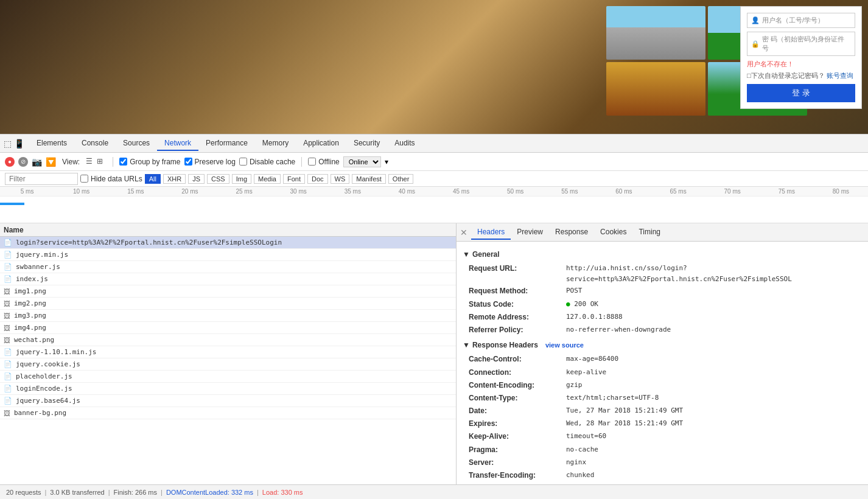 Image resolution: width=868 pixels, height=499 pixels. Describe the element at coordinates (267, 179) in the screenshot. I see `filter-media: Media` at that location.